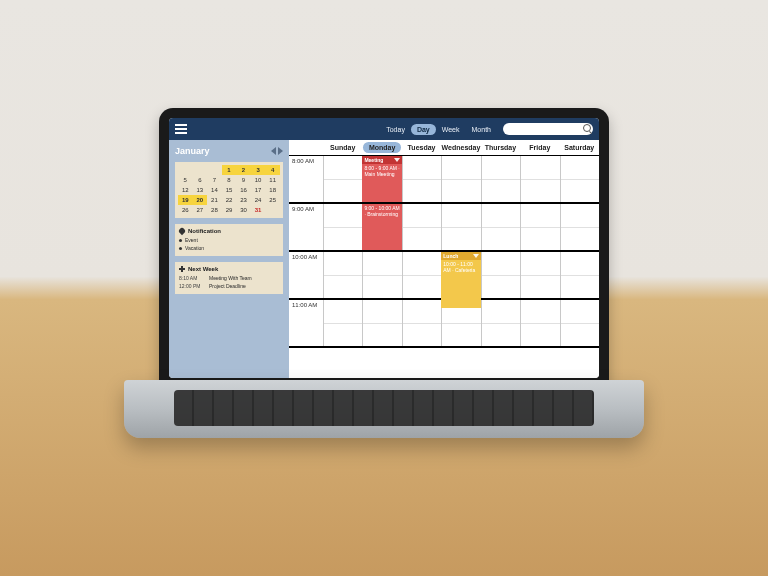  What do you see at coordinates (342, 148) in the screenshot?
I see `day-header-sunday: Sunday` at bounding box center [342, 148].